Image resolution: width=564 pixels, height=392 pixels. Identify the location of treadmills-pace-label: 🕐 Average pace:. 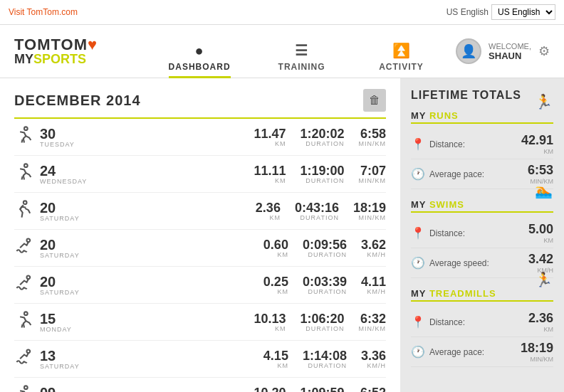
(447, 351).